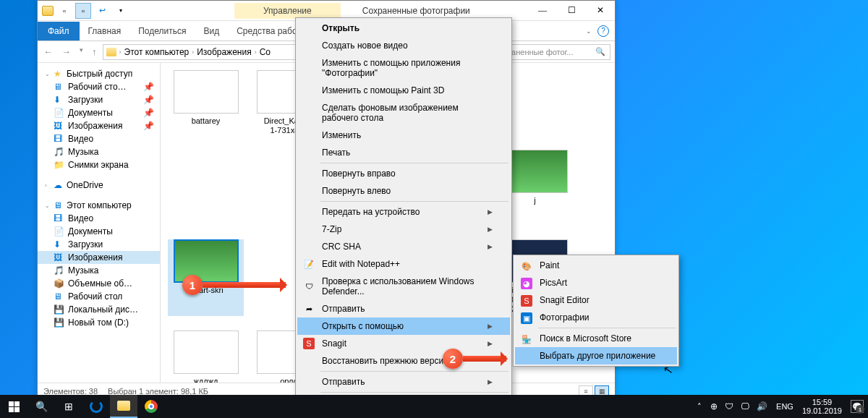 Image resolution: width=868 pixels, height=418 pixels. What do you see at coordinates (404, 286) in the screenshot?
I see `context-menu-item: 🛡Проверка с использованием Windows Defen…` at bounding box center [404, 286].